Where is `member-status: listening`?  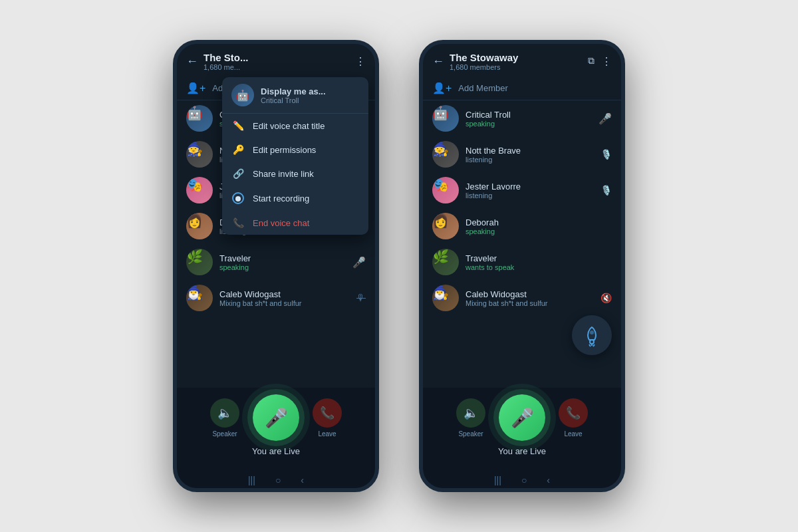 member-status: listening is located at coordinates (529, 196).